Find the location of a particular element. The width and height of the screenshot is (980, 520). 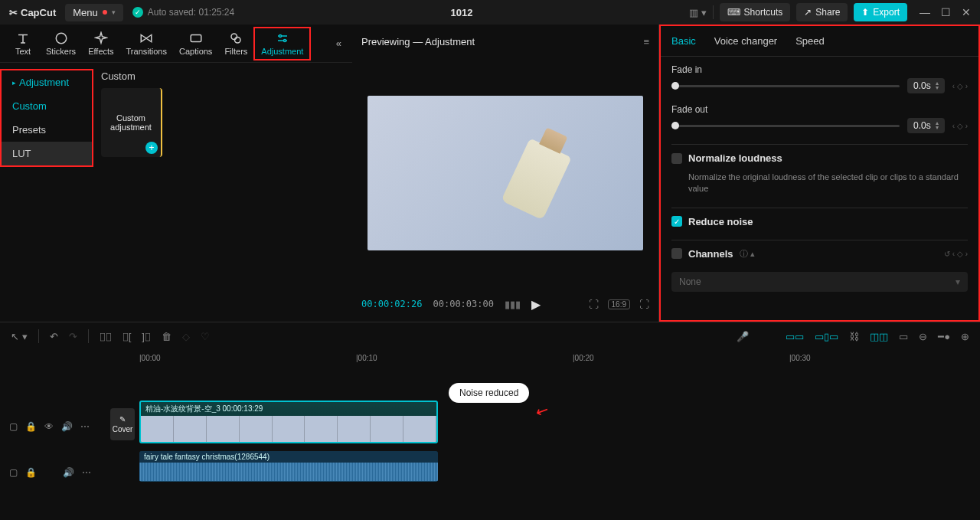

channels-checkbox is located at coordinates (677, 253).